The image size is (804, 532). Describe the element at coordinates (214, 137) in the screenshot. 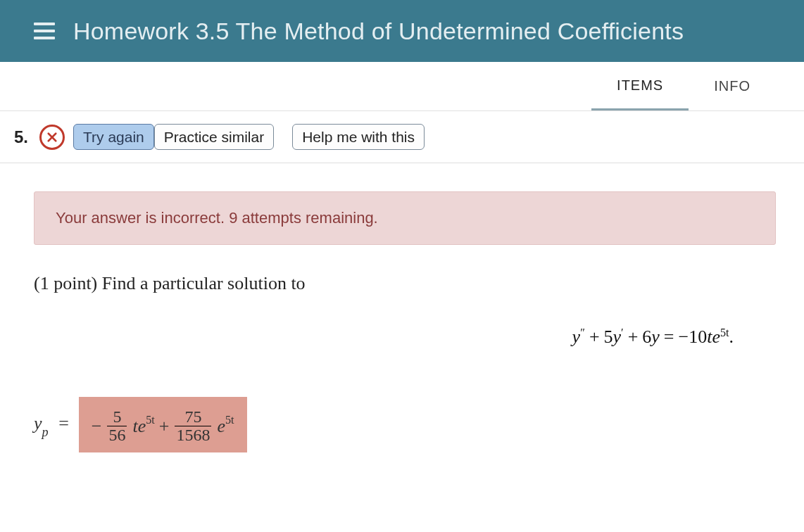

I see `practice-similar-button: Practice similar` at that location.